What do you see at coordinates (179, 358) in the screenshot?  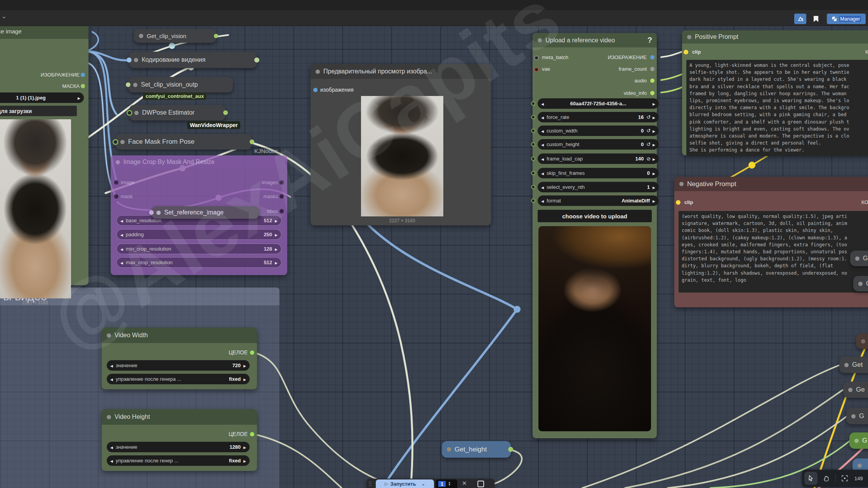 I see `node-video-width: Video Width ЦЕЛОЕ значение720 управление…` at bounding box center [179, 358].